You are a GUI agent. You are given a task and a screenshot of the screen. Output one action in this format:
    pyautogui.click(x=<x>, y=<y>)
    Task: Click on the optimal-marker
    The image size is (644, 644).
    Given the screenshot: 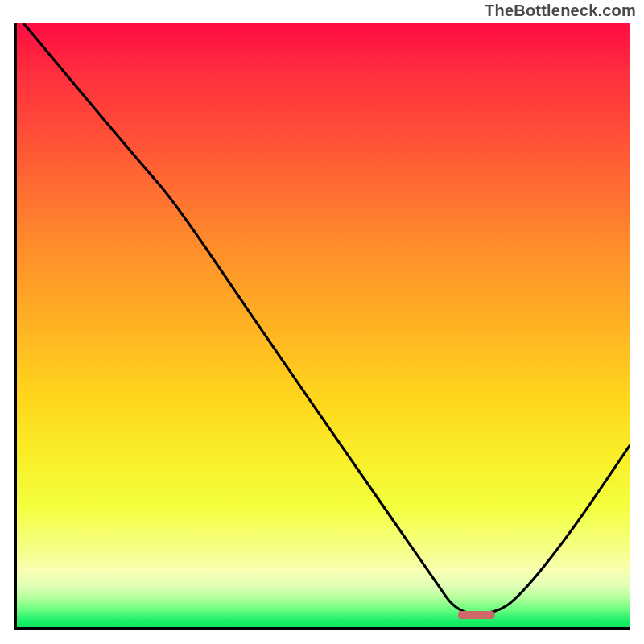 What is the action you would take?
    pyautogui.click(x=477, y=615)
    